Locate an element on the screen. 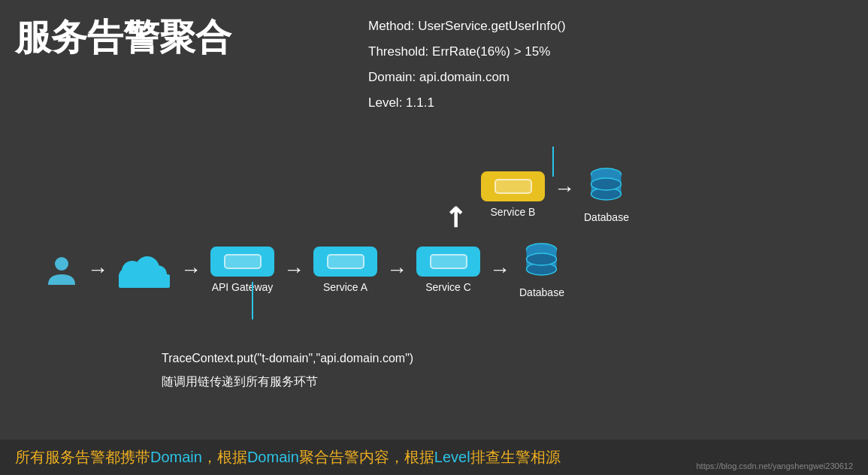  arrow-serviceB-db1: → is located at coordinates (564, 189).